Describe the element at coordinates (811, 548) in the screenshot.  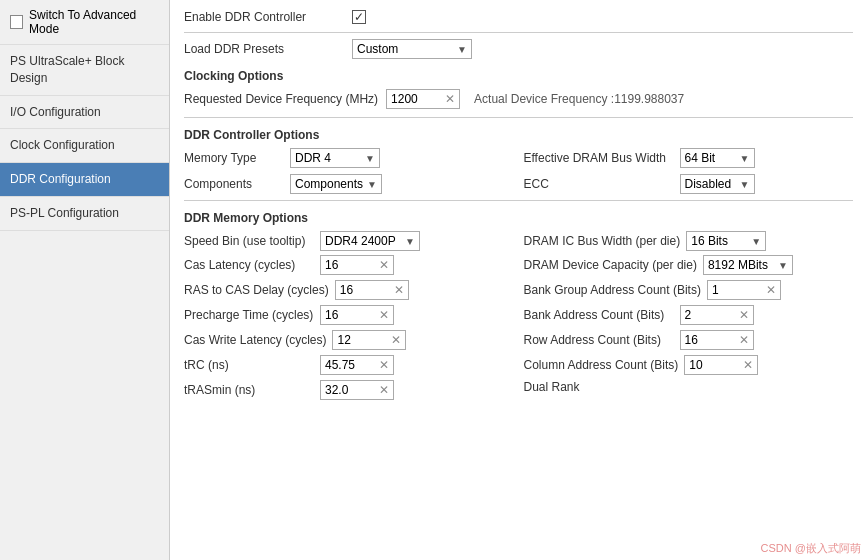
I see `watermark: CSDN @嵌入式阿萌` at that location.